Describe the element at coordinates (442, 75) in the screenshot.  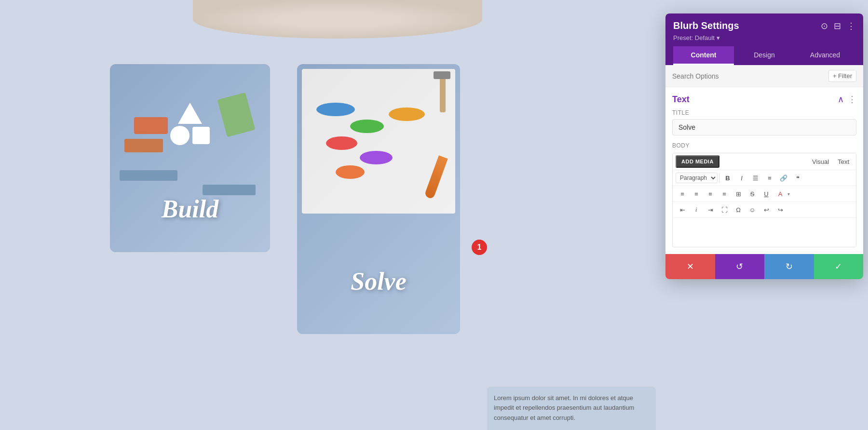
I see `hammer-head` at that location.